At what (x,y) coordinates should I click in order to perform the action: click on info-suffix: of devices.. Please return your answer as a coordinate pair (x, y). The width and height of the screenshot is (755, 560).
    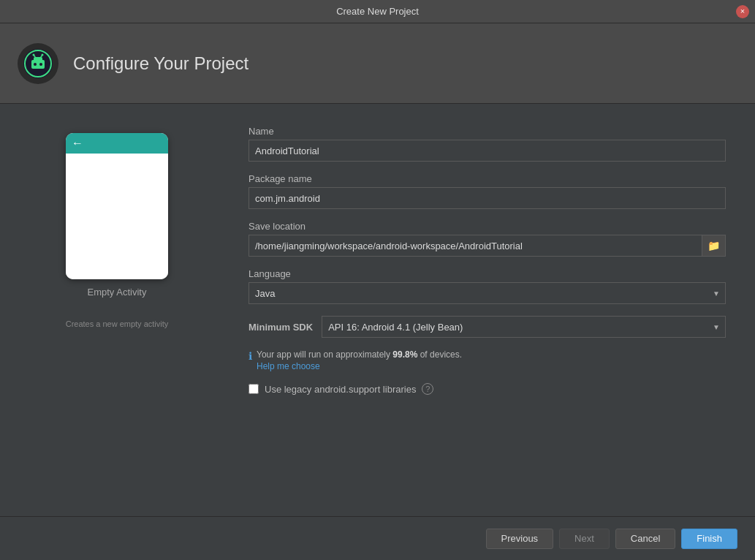
    Looking at the image, I should click on (440, 355).